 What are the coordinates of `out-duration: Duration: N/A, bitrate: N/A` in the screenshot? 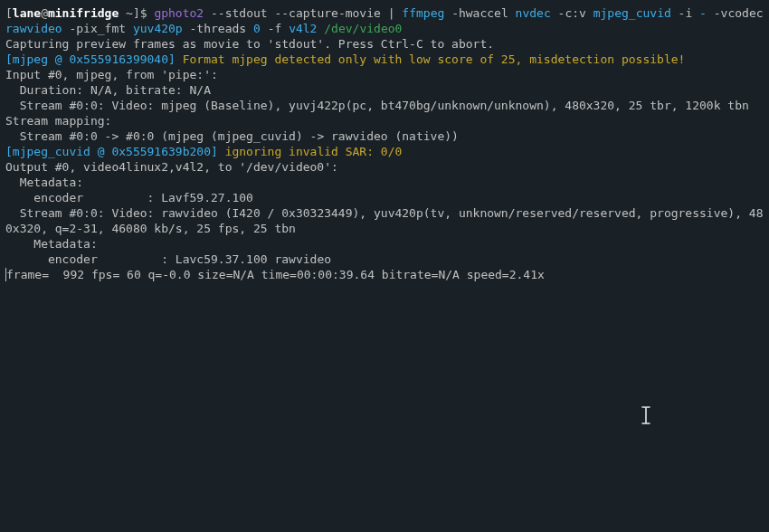 It's located at (384, 90).